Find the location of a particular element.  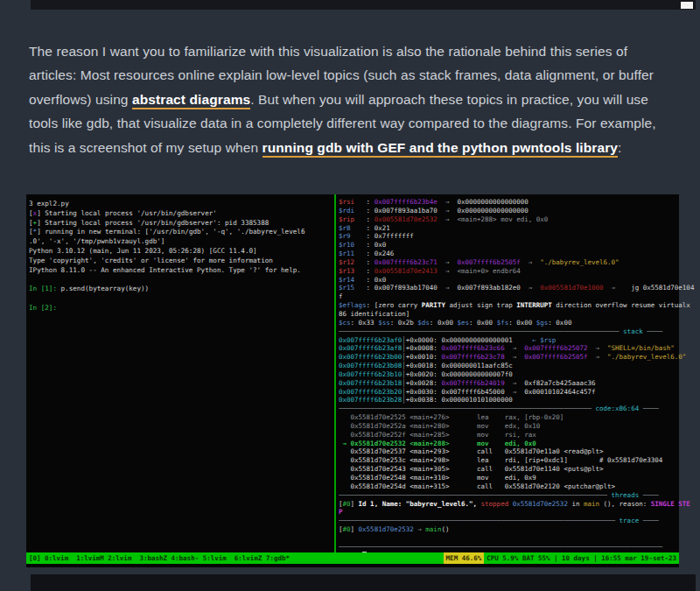

terminal-line: [+] Starting local process '/usr/bin/gdb… is located at coordinates (181, 224).